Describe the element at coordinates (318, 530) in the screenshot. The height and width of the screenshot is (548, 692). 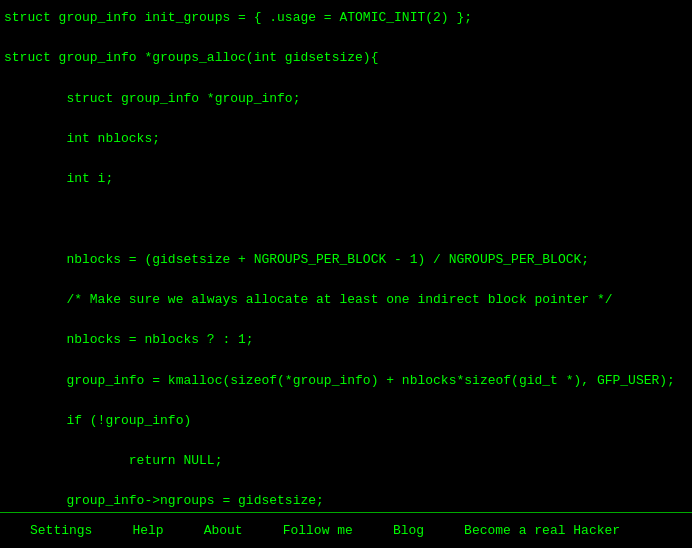
I see `footer-item-follow: Follow me` at that location.